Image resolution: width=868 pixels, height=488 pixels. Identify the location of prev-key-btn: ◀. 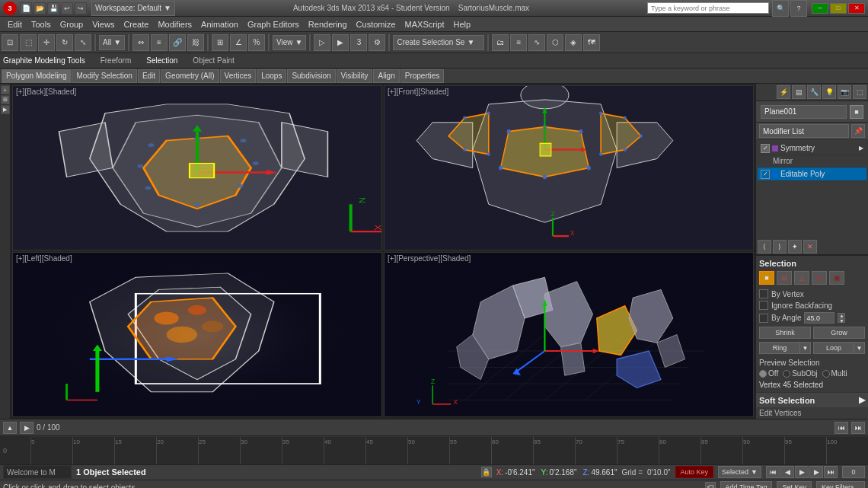
(787, 472).